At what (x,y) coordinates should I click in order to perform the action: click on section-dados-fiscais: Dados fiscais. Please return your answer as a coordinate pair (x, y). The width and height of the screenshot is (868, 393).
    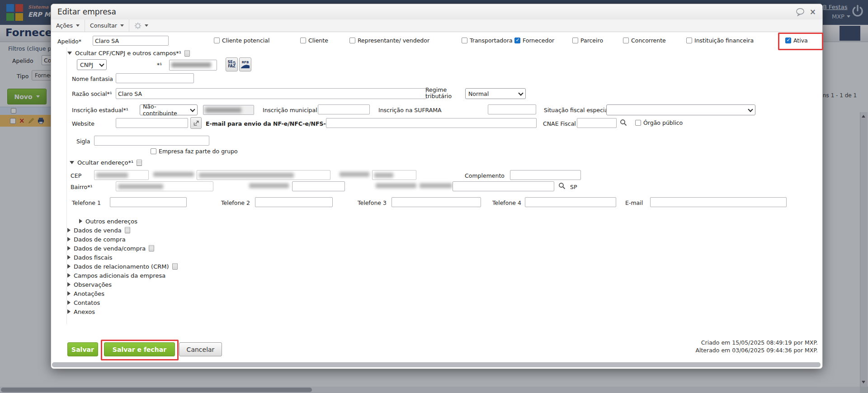
    Looking at the image, I should click on (123, 257).